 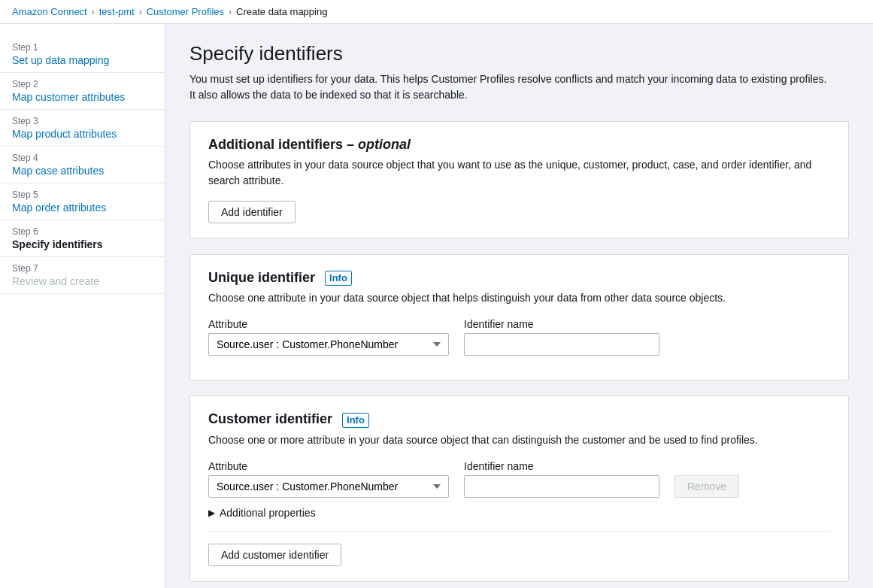 What do you see at coordinates (384, 144) in the screenshot?
I see `additional-identifiers-optional: optional` at bounding box center [384, 144].